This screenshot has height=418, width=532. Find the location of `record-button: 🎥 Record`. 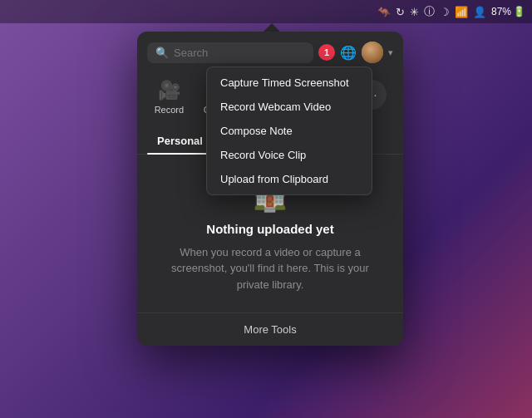

record-button: 🎥 Record is located at coordinates (170, 97).